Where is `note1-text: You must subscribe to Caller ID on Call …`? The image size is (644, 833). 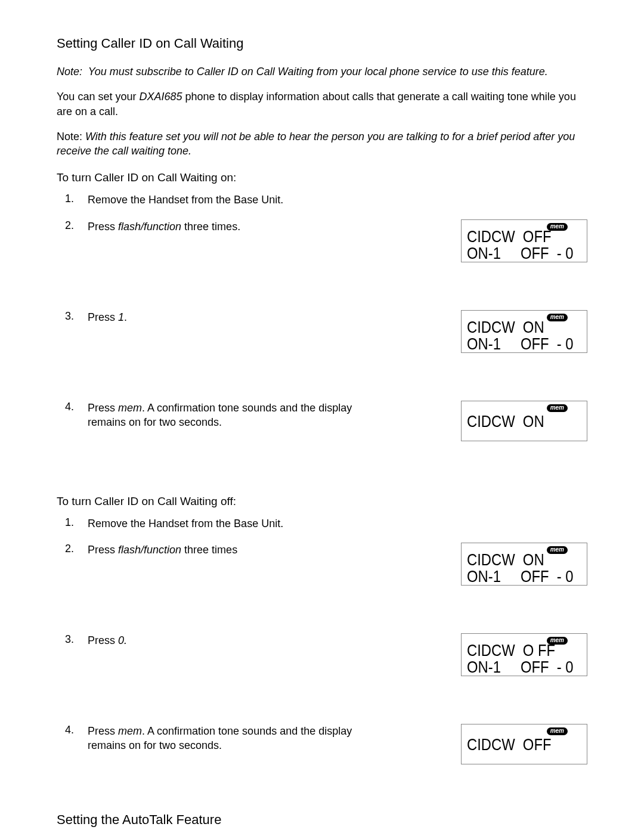 note1-text: You must subscribe to Caller ID on Call … is located at coordinates (318, 72).